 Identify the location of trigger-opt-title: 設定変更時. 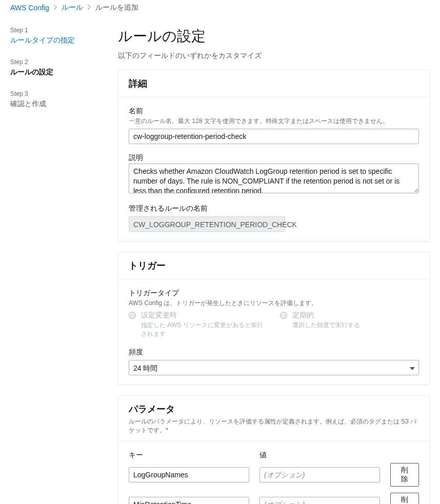
(204, 315).